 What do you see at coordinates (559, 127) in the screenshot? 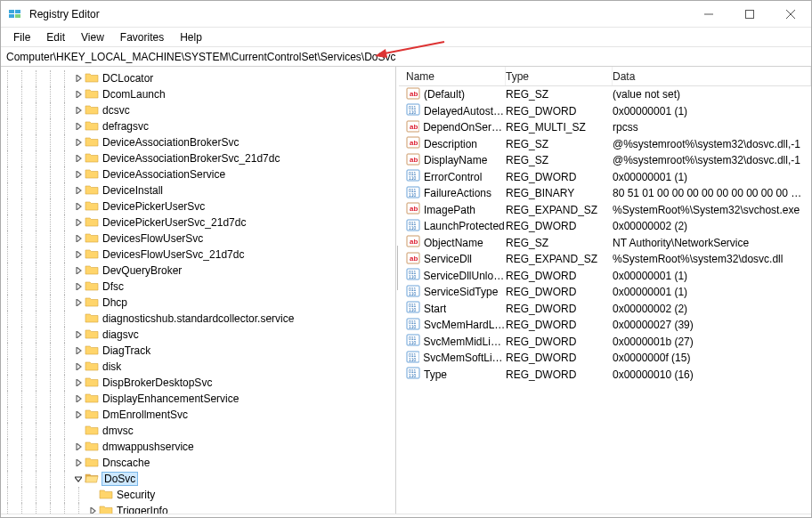
I see `value-type: REG_MULTI_SZ` at bounding box center [559, 127].